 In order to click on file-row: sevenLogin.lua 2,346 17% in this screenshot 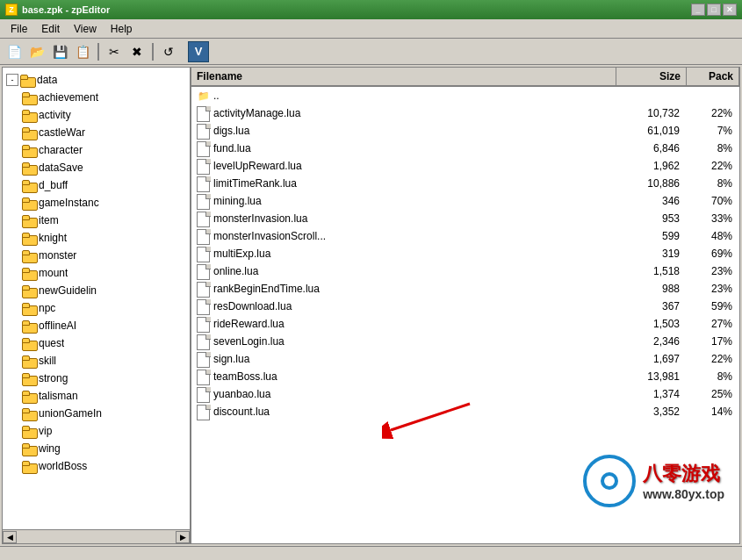, I will do `click(465, 341)`.